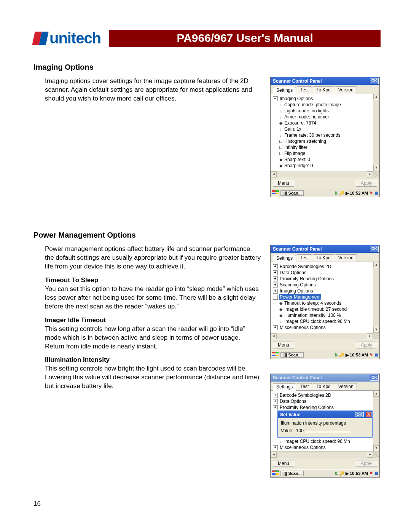 This screenshot has height=532, width=411. What do you see at coordinates (296, 291) in the screenshot?
I see `tree-node: Imaging Options` at bounding box center [296, 291].